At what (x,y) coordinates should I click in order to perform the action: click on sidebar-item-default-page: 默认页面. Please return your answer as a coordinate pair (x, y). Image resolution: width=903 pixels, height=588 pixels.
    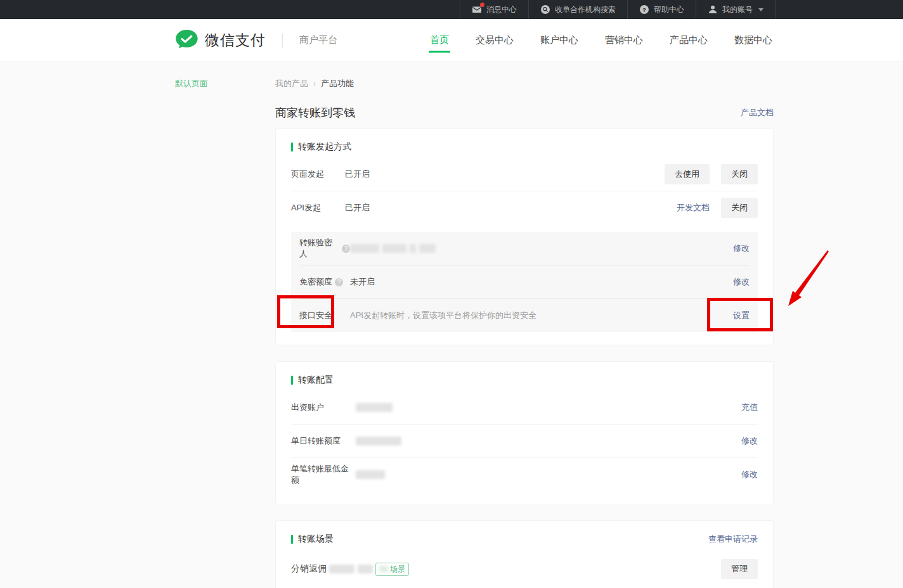
    Looking at the image, I should click on (192, 84).